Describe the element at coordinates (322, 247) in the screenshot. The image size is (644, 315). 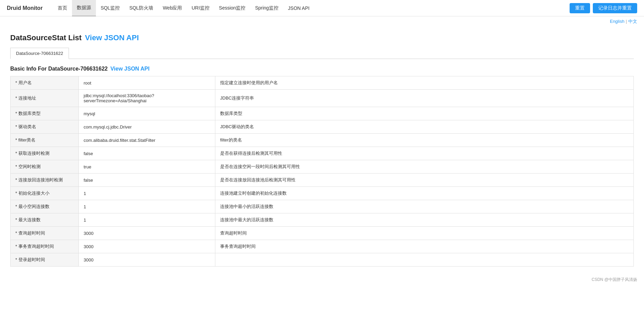
I see `table-row: * 事务查询超时时间3000事务查询超时时间` at that location.